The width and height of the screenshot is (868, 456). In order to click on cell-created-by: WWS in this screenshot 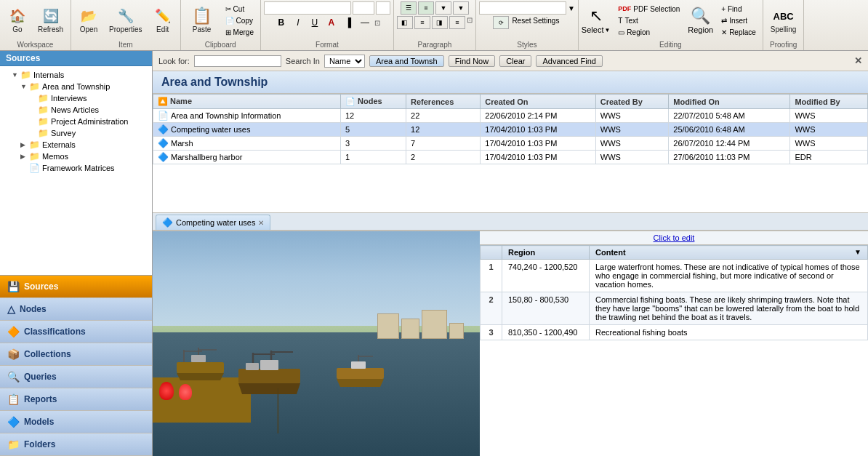, I will do `click(632, 129)`.